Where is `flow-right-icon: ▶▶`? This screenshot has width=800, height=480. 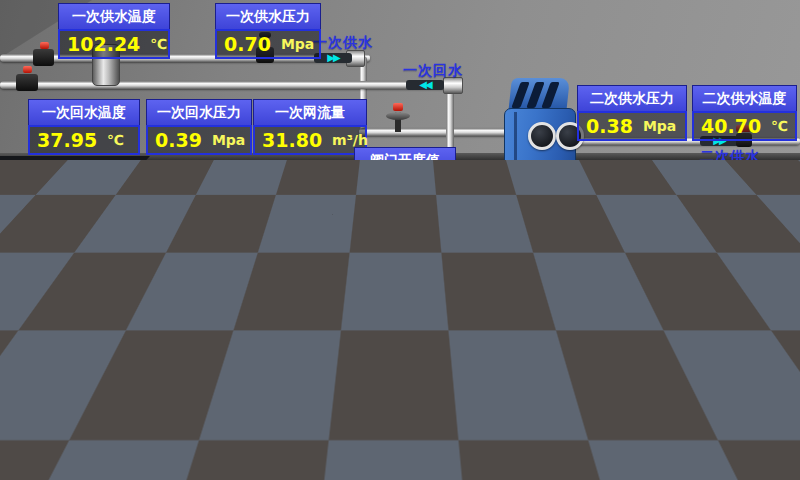 flow-right-icon: ▶▶ is located at coordinates (591, 391).